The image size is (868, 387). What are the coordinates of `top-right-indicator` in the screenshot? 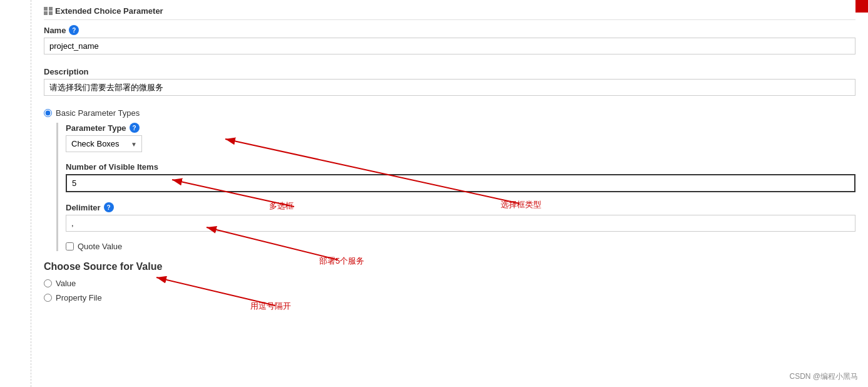 It's located at (862, 6).